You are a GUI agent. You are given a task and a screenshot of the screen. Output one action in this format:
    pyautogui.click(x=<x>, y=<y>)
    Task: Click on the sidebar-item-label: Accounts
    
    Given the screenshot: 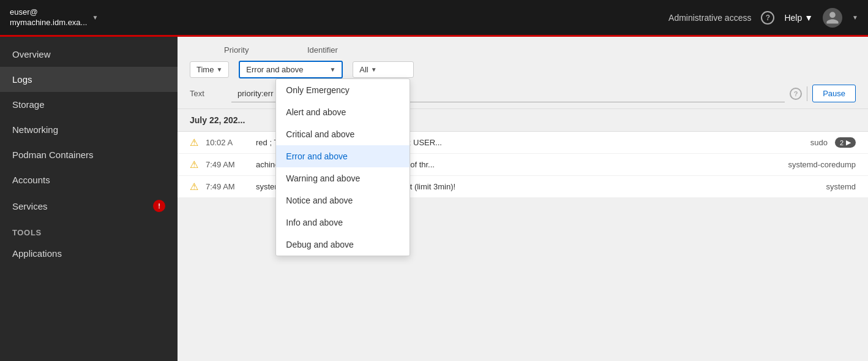 What is the action you would take?
    pyautogui.click(x=31, y=180)
    